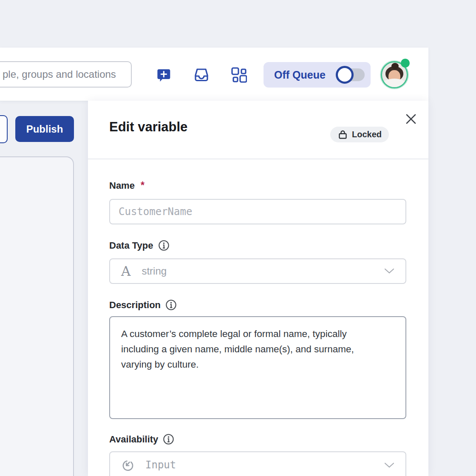 The width and height of the screenshot is (476, 476). Describe the element at coordinates (258, 368) in the screenshot. I see `description-textarea: A customer’s complete legal or formal na…` at that location.